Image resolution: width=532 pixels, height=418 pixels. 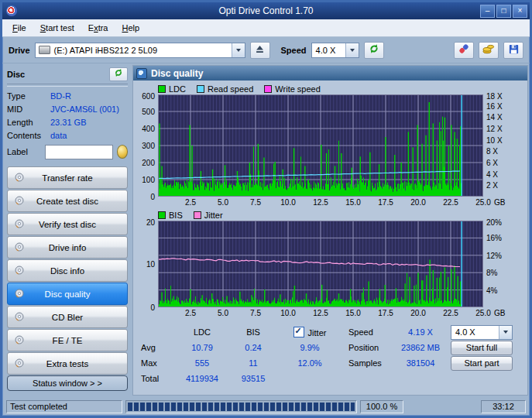 What do you see at coordinates (317, 333) in the screenshot?
I see `jitter-checkbox-label: Jitter` at bounding box center [317, 333].